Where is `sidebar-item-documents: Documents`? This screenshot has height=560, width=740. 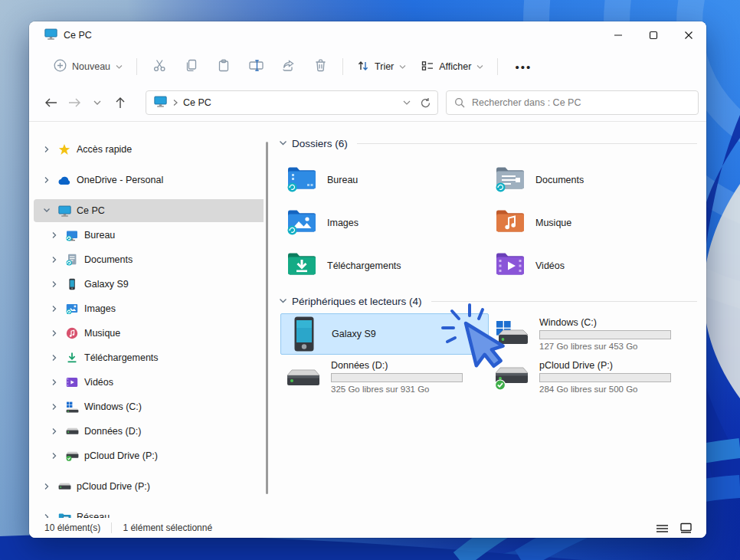
sidebar-item-documents: Documents is located at coordinates (146, 260).